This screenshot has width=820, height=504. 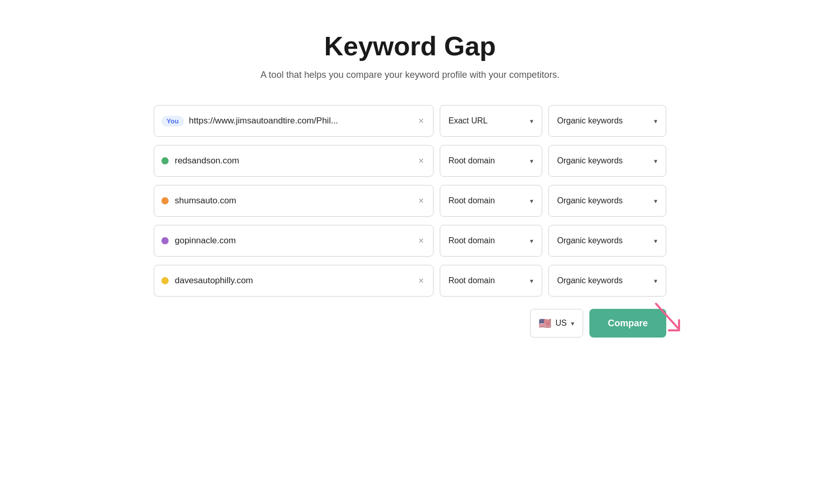 What do you see at coordinates (410, 281) in the screenshot?
I see `input-row: davesautophilly.com×Root domain▾Organic …` at bounding box center [410, 281].